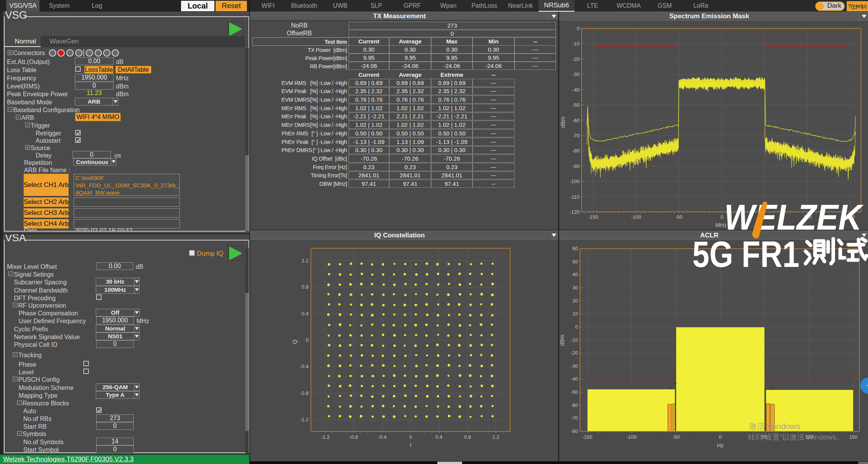 This screenshot has height=464, width=868. I want to click on svg-text: 转到“设置”以激活 Windows。, so click(796, 437).